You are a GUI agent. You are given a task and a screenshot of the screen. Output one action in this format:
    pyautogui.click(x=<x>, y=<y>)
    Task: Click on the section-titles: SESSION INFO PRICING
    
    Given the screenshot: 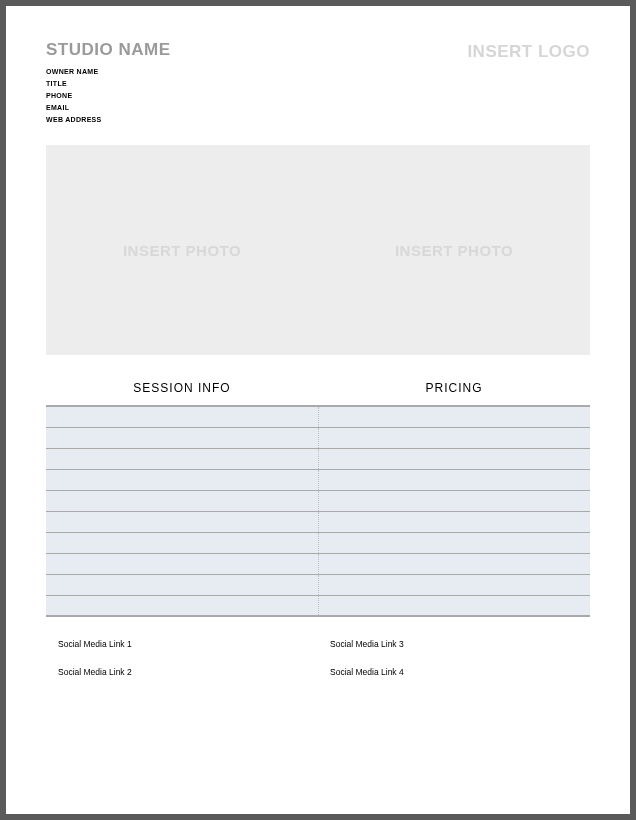 What is the action you would take?
    pyautogui.click(x=318, y=388)
    